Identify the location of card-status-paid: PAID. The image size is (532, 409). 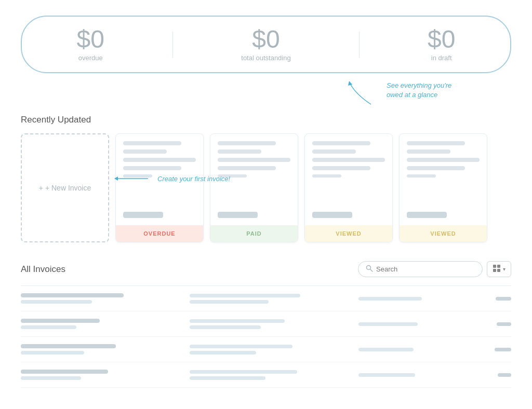
(254, 234).